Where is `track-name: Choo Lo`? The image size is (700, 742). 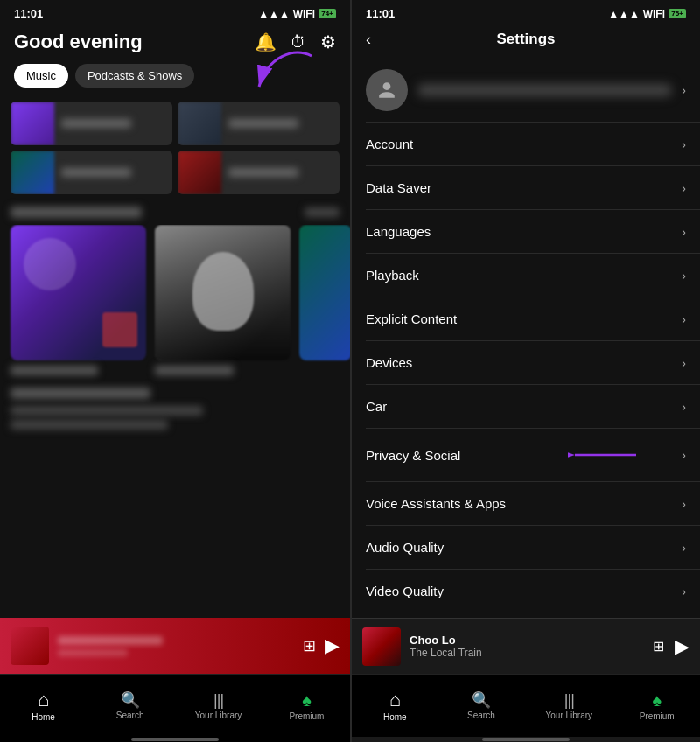 track-name: Choo Lo is located at coordinates (527, 640).